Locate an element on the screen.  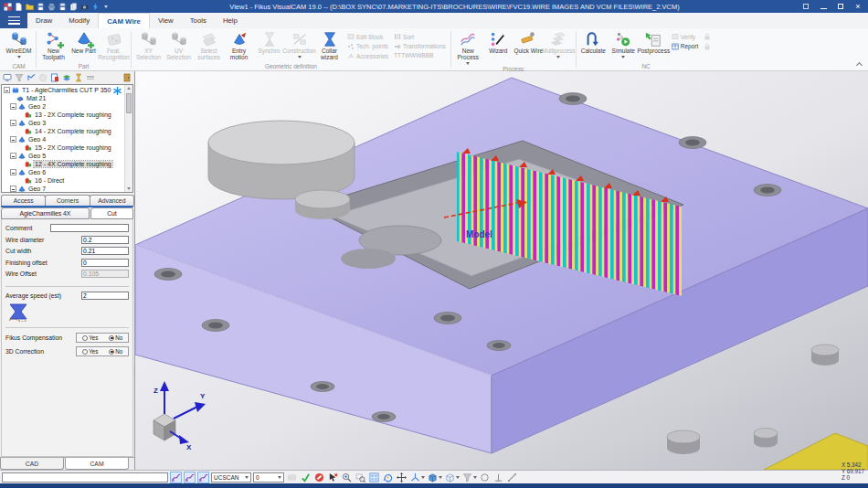
rotate-view-icon is located at coordinates (387, 477).